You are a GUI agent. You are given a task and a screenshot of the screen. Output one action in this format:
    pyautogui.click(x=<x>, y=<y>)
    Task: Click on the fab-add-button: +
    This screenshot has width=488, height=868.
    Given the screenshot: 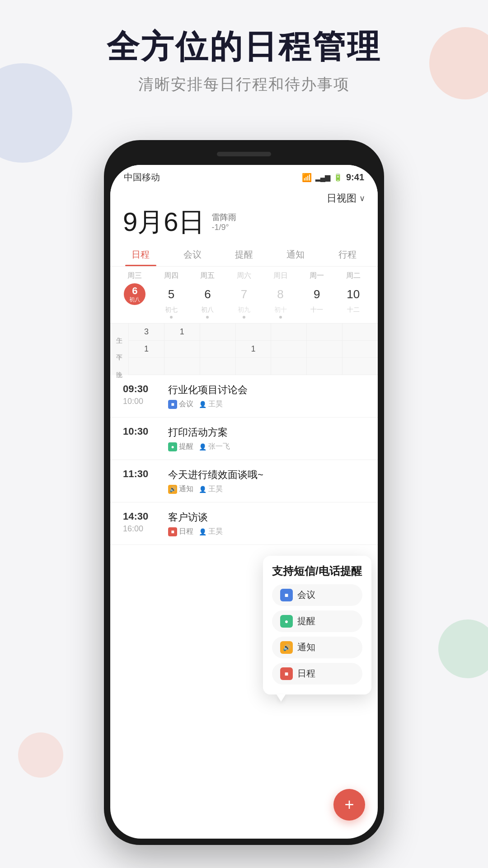 What is the action you would take?
    pyautogui.click(x=349, y=805)
    